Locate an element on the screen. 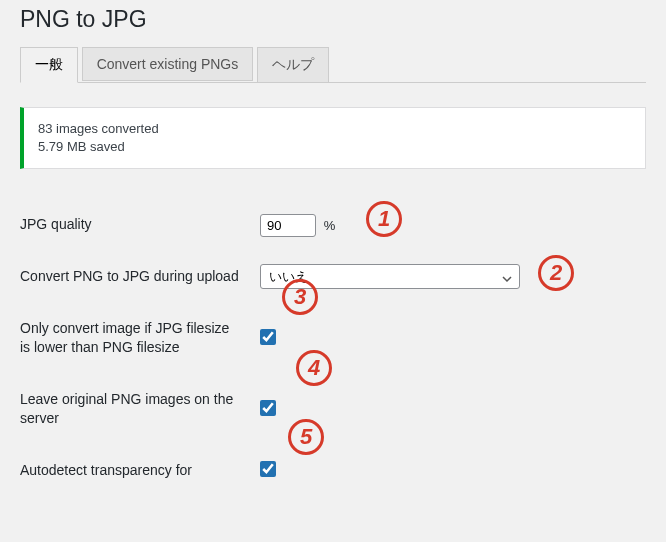 This screenshot has width=666, height=542. tab-convert-existing: Convert existing PNGs is located at coordinates (168, 64).